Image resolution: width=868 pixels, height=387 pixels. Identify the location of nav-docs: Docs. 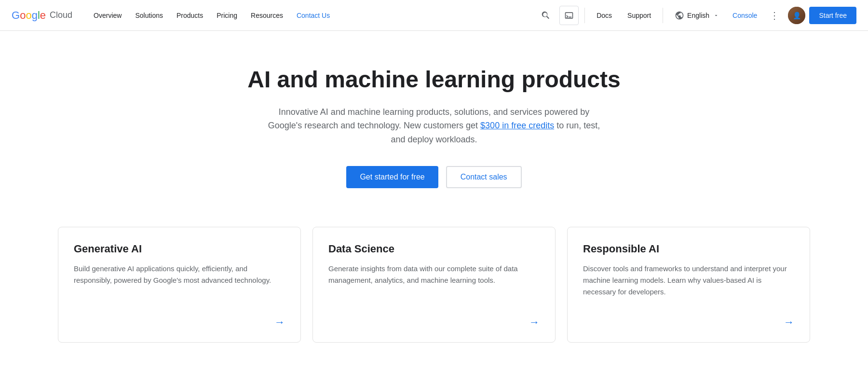
(604, 15).